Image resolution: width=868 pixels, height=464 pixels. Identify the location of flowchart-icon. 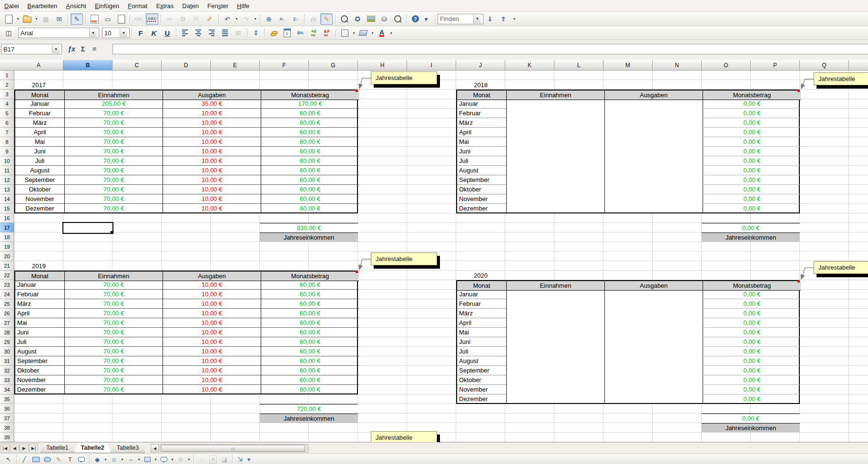
(147, 459).